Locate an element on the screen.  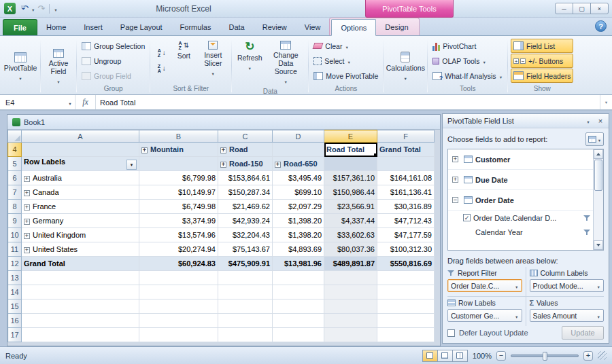
column-header-d: D is located at coordinates (299, 136).